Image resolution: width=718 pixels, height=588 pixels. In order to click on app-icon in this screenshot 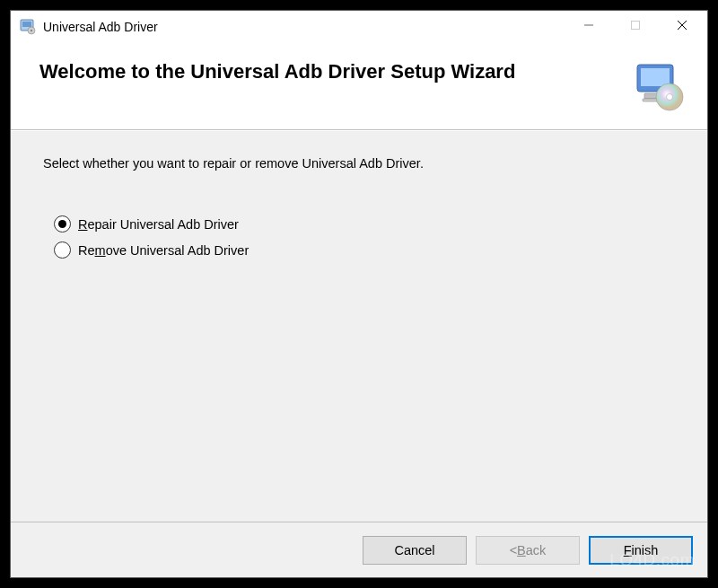, I will do `click(28, 27)`.